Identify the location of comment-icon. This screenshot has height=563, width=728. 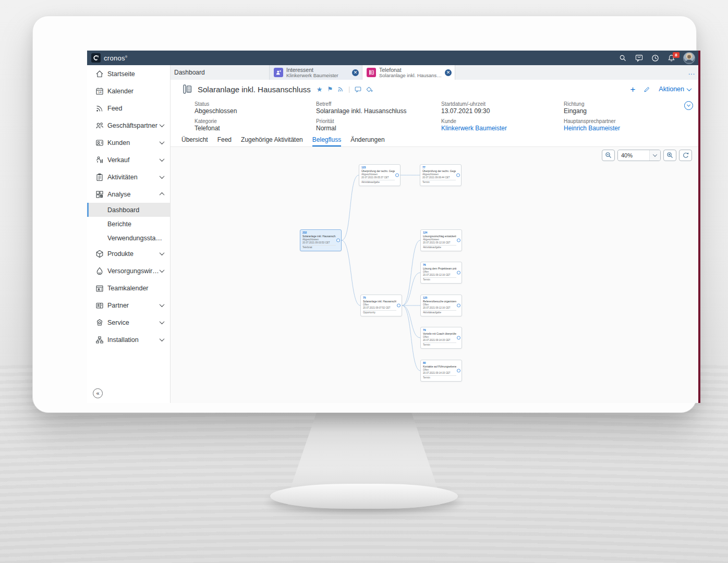
(358, 90).